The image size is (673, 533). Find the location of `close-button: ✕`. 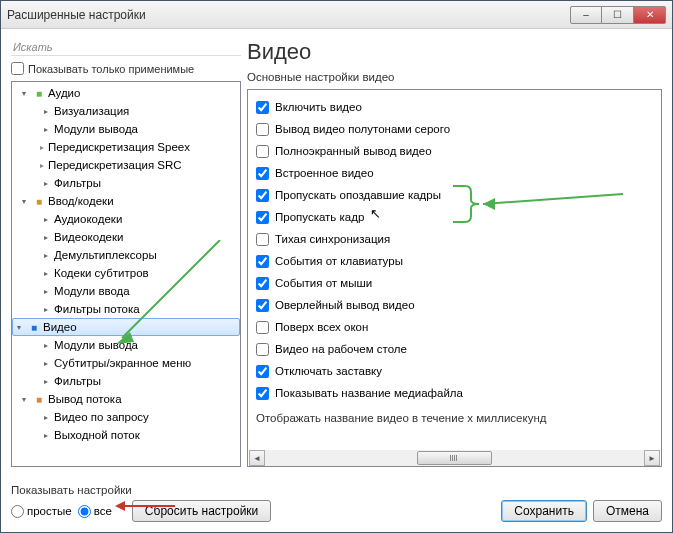

close-button: ✕ is located at coordinates (650, 15).